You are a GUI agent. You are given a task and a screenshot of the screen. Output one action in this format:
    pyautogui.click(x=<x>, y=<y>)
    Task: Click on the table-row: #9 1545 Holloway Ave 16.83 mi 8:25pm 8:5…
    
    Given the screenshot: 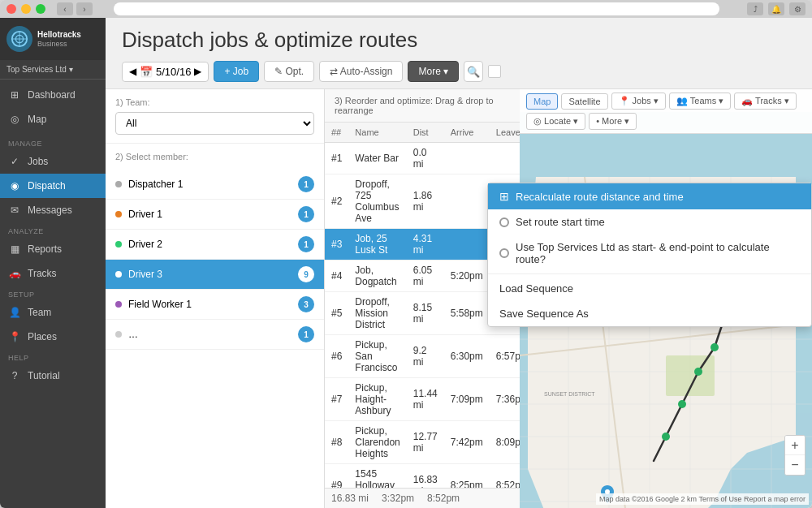 What is the action you would take?
    pyautogui.click(x=422, y=476)
    